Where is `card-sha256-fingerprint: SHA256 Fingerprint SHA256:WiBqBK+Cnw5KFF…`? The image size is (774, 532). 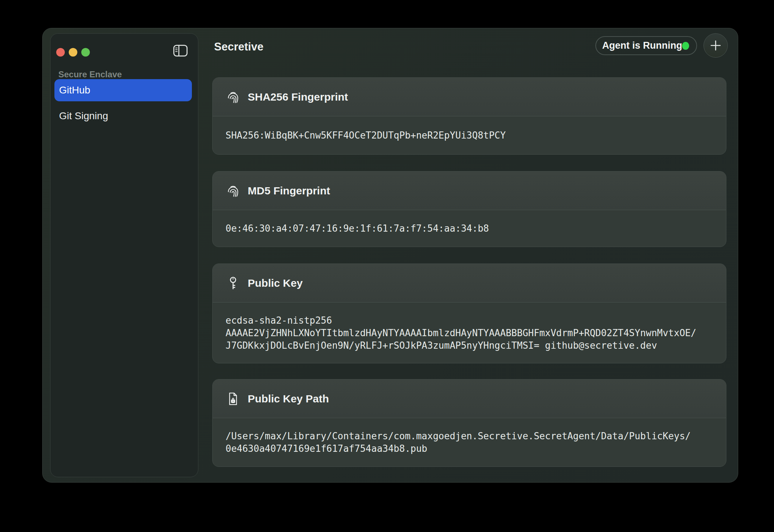
card-sha256-fingerprint: SHA256 Fingerprint SHA256:WiBqBK+Cnw5KFF… is located at coordinates (469, 116).